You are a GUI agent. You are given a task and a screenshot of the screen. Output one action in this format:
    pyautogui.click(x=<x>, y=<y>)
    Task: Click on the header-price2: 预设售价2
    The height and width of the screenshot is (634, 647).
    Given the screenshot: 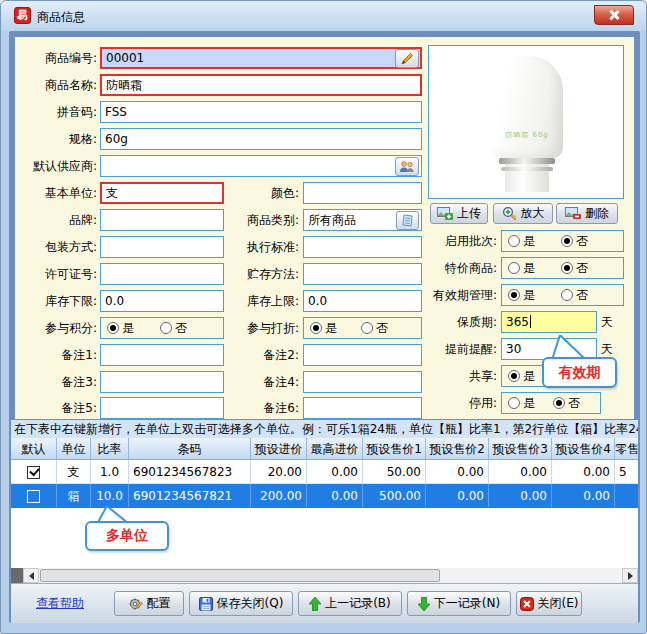 What is the action you would take?
    pyautogui.click(x=458, y=449)
    